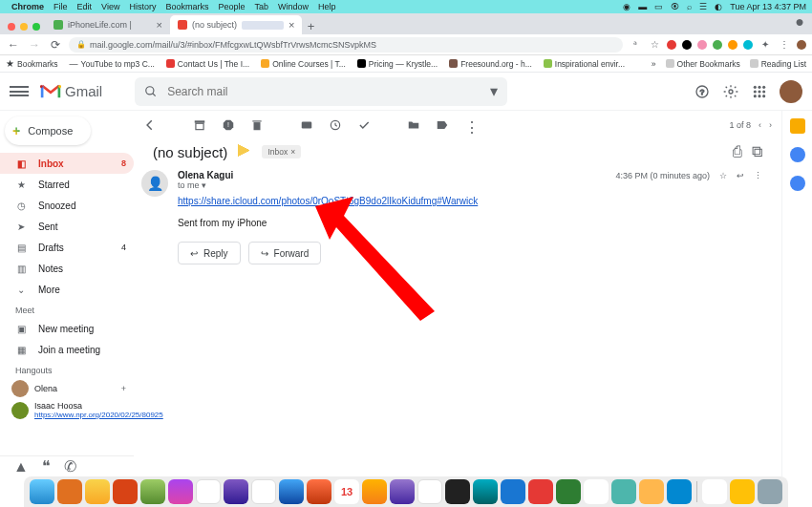 The image size is (812, 507). What do you see at coordinates (85, 7) in the screenshot?
I see `edit-menu: Edit` at bounding box center [85, 7].